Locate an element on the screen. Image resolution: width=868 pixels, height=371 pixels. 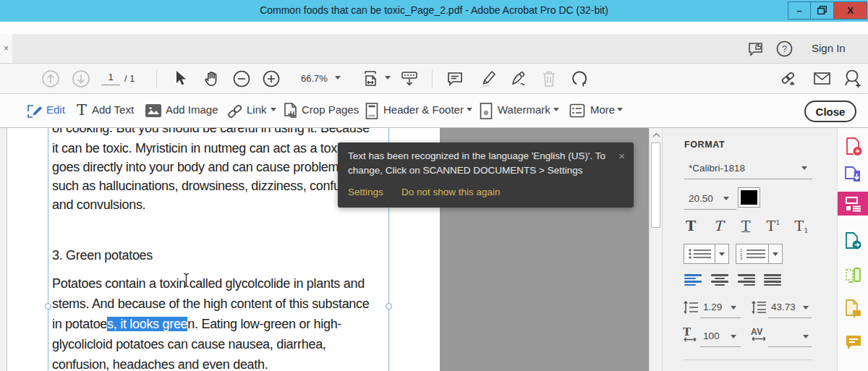
share-link-icon is located at coordinates (789, 79).